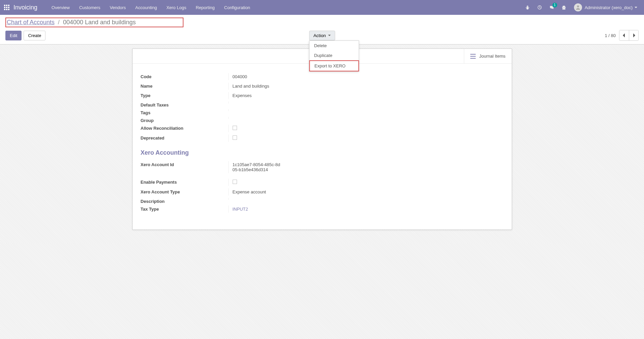  I want to click on journal-items-button: Journal Items, so click(487, 56).